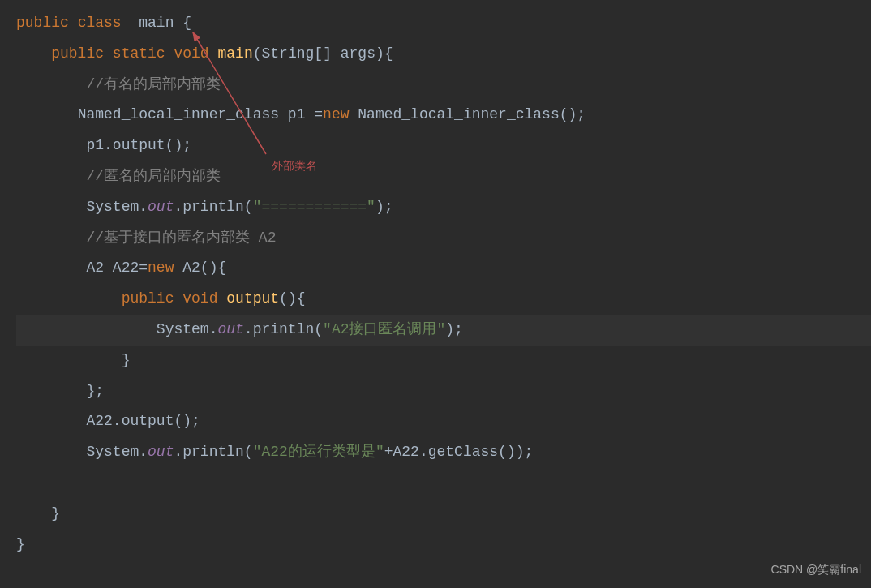 This screenshot has height=588, width=871. Describe the element at coordinates (294, 165) in the screenshot. I see `annotation-label: 外部类名` at that location.